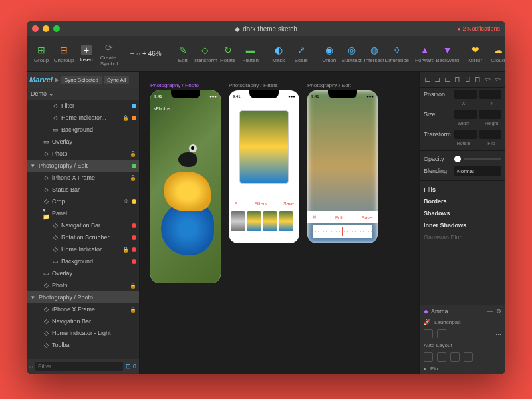 The width and height of the screenshot is (532, 399). Describe the element at coordinates (477, 80) in the screenshot. I see `align-bottom-icon: ⊓` at that location.